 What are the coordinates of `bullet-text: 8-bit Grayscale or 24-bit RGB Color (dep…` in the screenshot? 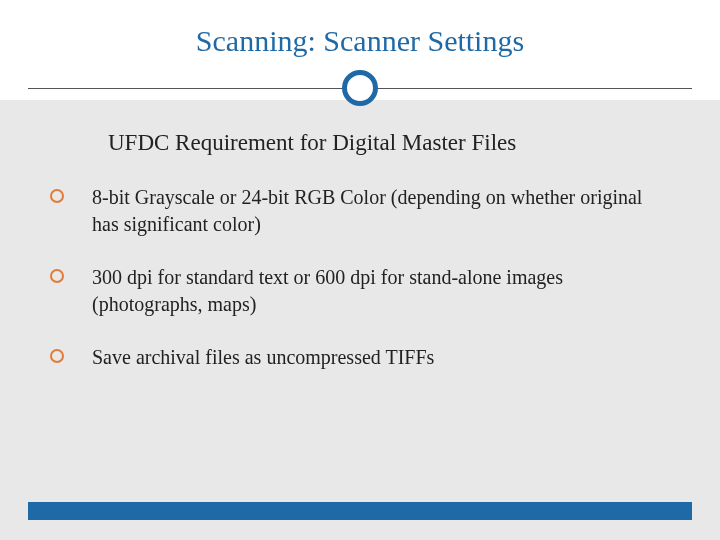 It's located at (381, 211).